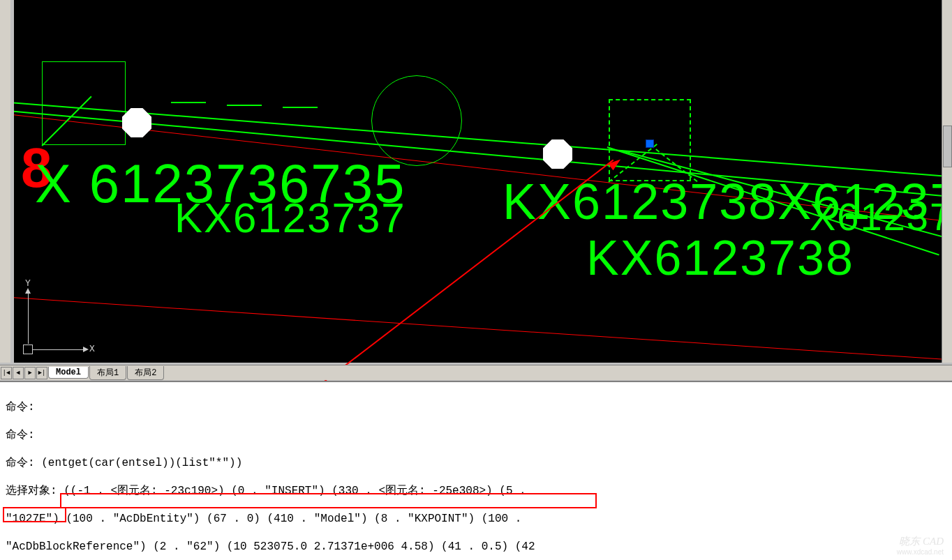  What do you see at coordinates (476, 463) in the screenshot?
I see `cmd-line: 命令: (entget(car(entsel))(list"*"))` at bounding box center [476, 463].